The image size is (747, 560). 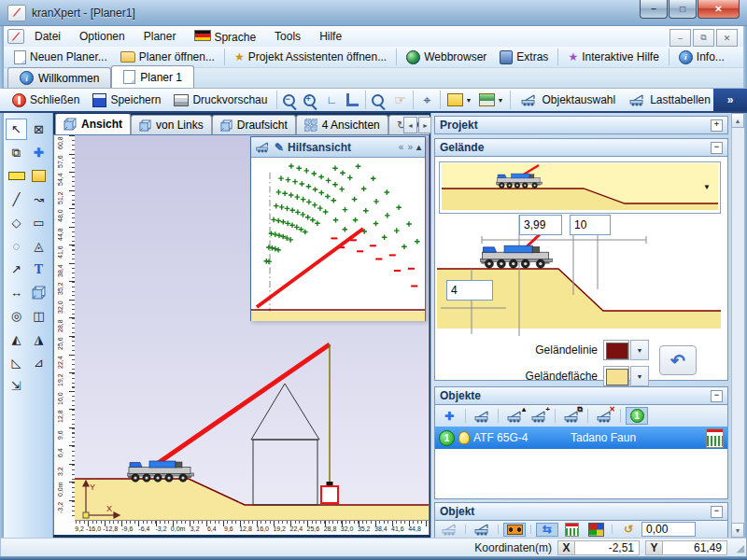 What do you see at coordinates (331, 36) in the screenshot?
I see `menu-hilfe: Hilfe` at bounding box center [331, 36].